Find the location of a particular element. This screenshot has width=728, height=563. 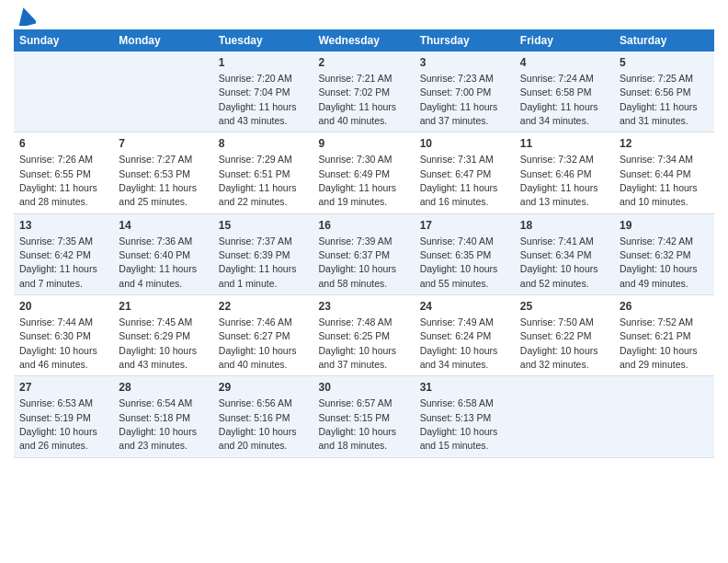

calendar-week-5: 27Sunrise: 6:53 AMSunset: 5:19 PMDayligh… is located at coordinates (364, 417).